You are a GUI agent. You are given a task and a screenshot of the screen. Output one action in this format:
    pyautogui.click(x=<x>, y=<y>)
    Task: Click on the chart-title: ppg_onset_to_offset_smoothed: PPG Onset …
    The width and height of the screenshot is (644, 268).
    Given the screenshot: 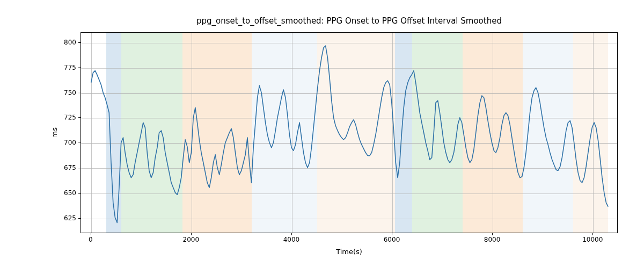 What is the action you would take?
    pyautogui.click(x=349, y=21)
    